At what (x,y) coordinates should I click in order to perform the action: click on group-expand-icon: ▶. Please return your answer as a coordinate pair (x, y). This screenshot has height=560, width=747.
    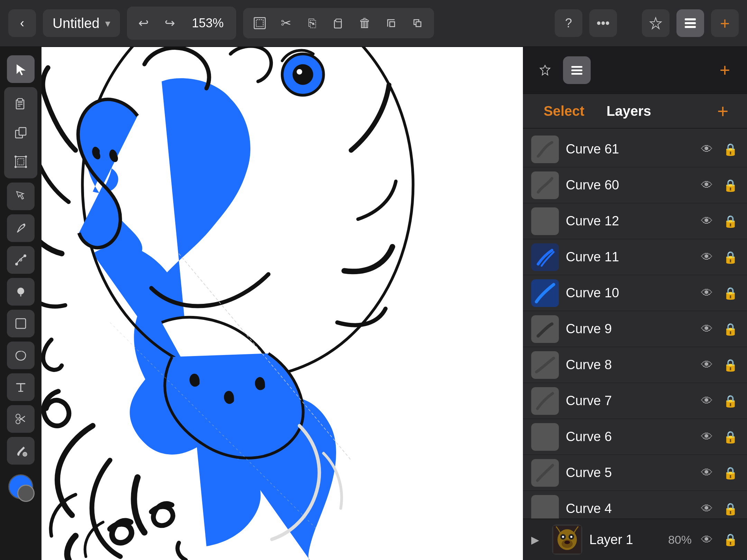
    Looking at the image, I should click on (538, 540).